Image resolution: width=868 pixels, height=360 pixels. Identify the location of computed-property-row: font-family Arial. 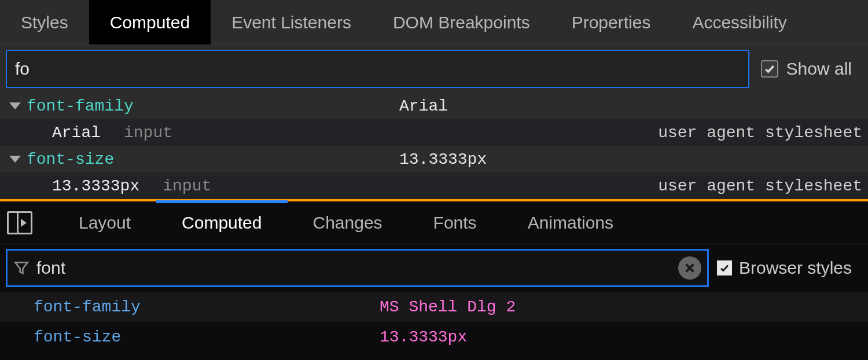
(434, 106).